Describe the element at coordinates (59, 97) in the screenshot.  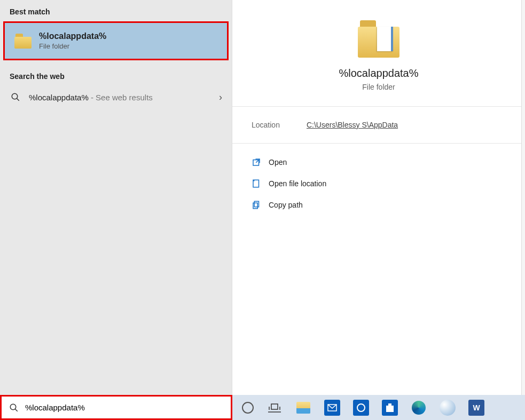
I see `web-query: %localappdata%` at that location.